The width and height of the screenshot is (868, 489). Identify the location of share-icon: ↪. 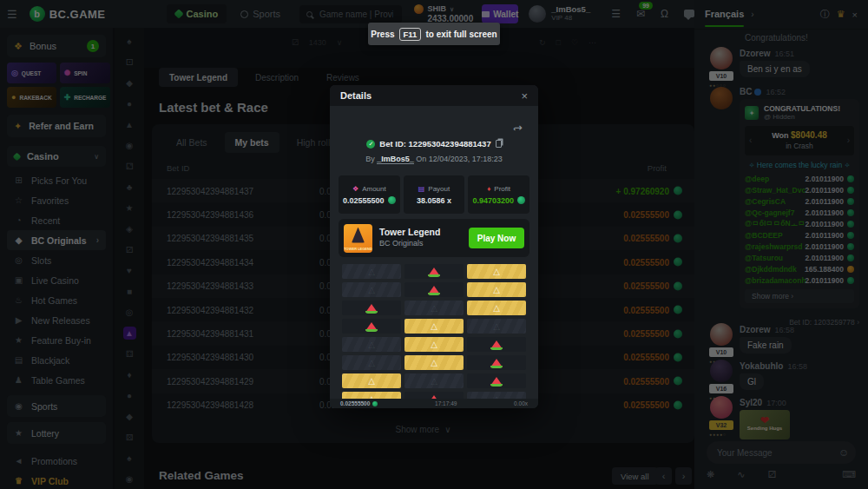
(517, 129).